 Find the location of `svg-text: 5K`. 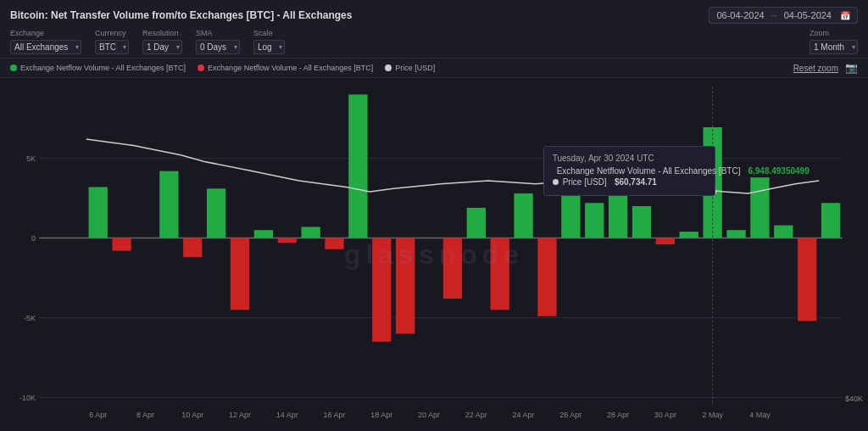

svg-text: 5K is located at coordinates (31, 159).